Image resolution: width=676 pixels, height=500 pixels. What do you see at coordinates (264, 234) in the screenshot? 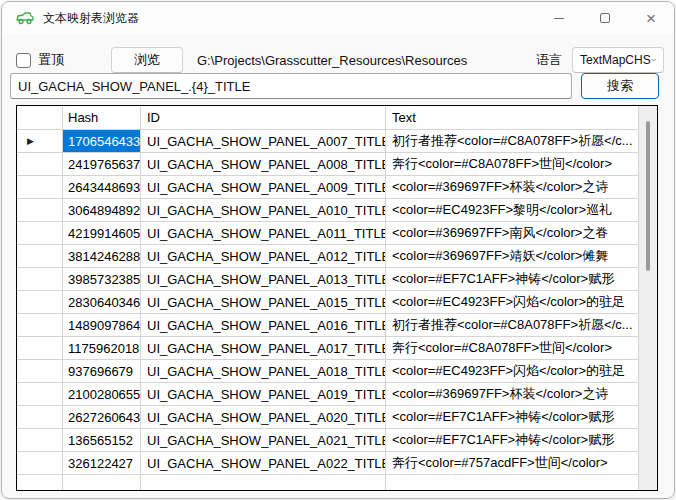
I see `id-cell: UI_GACHA_SHOW_PANEL_A011_TITLE` at bounding box center [264, 234].